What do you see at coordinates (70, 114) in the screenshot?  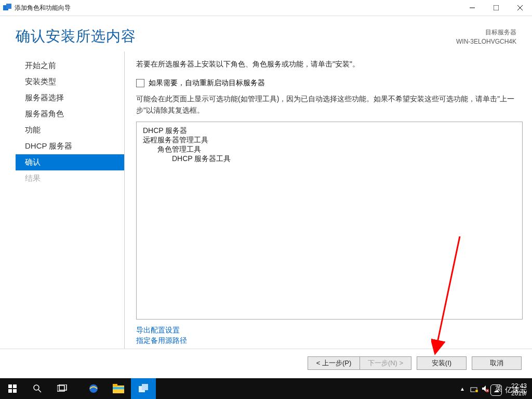 I see `nav-item-server-roles: 服务器角色` at bounding box center [70, 114].